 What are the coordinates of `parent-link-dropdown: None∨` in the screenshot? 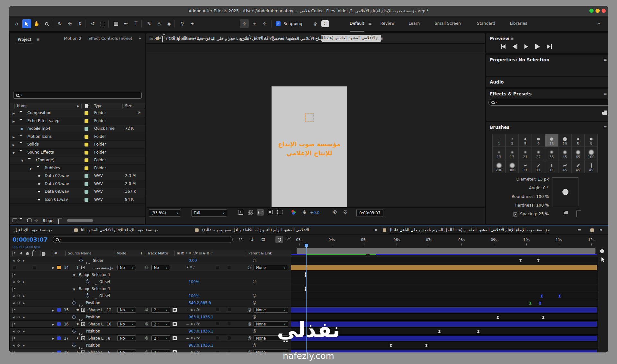 It's located at (271, 267).